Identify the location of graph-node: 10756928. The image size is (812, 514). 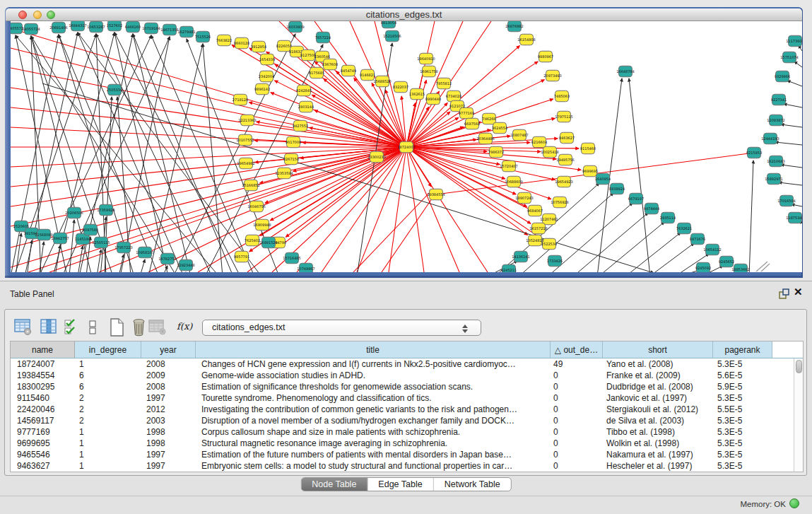
(560, 202).